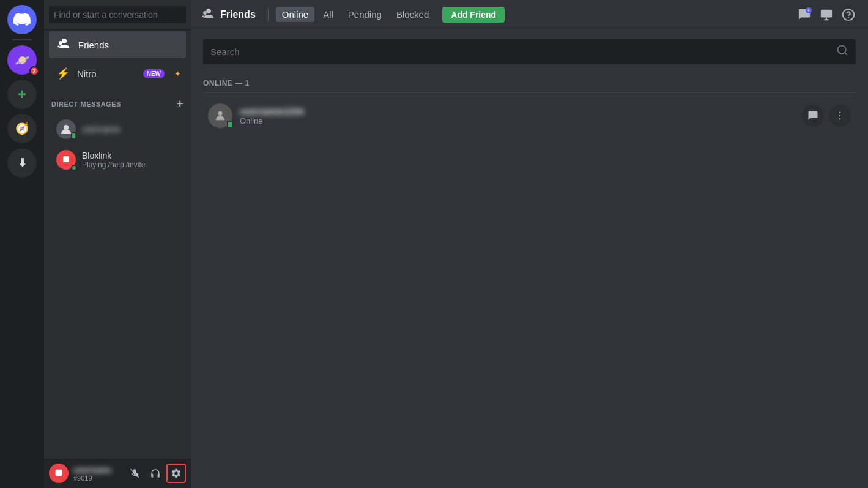  Describe the element at coordinates (117, 45) in the screenshot. I see `friends-nav-item: Friends` at that location.